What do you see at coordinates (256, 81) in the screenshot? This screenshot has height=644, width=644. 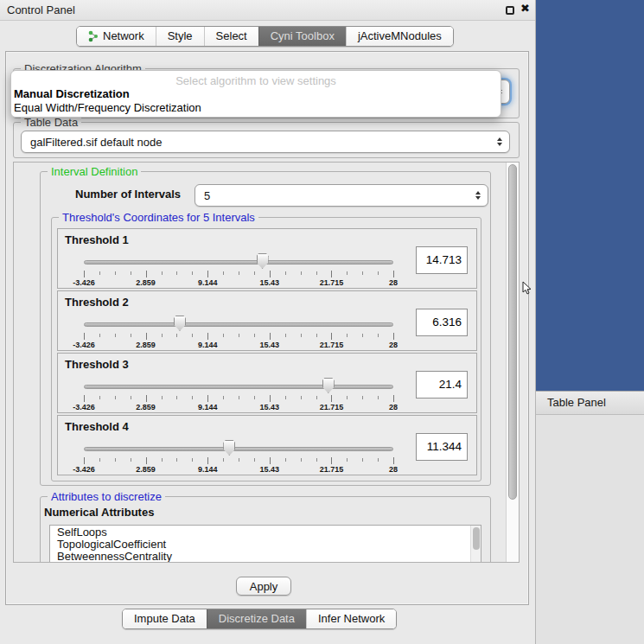 I see `dropdown-placeholder: Select algorithm to view settings` at bounding box center [256, 81].